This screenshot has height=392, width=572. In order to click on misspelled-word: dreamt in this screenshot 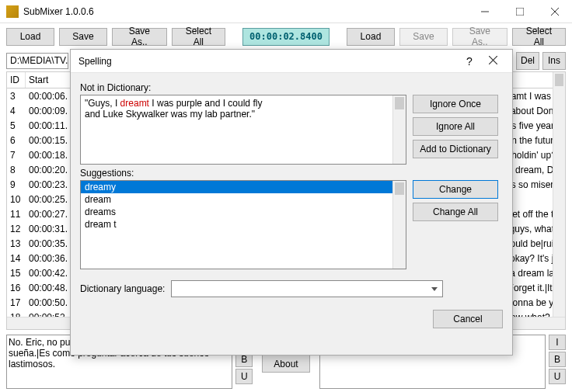, I will do `click(135, 103)`.